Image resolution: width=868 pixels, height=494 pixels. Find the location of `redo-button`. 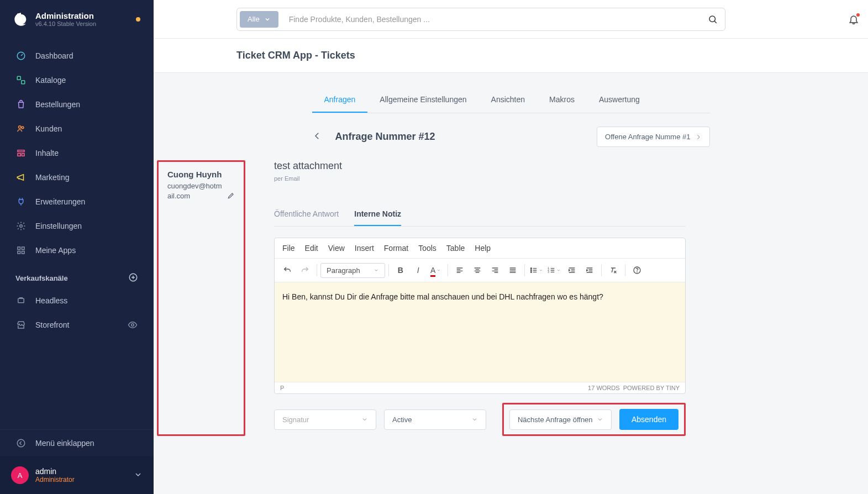

redo-button is located at coordinates (305, 270).